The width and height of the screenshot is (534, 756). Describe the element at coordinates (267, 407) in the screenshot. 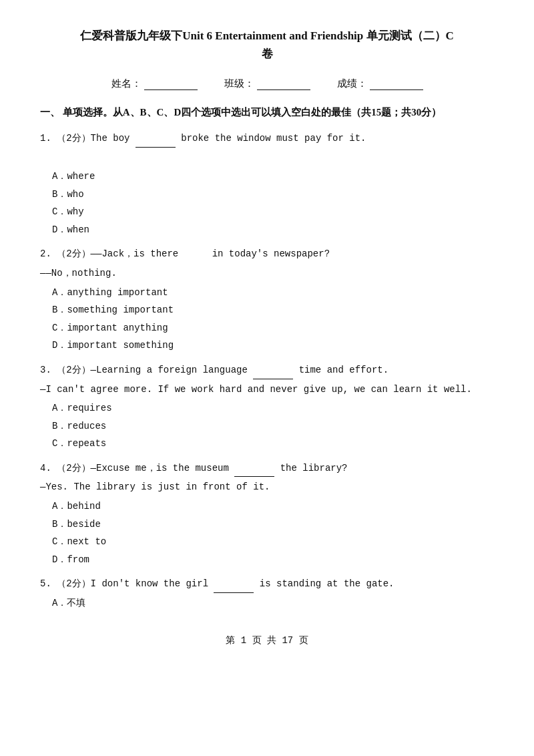

I see `question-3: 3. （2分）—Learning a foreign language time…` at that location.